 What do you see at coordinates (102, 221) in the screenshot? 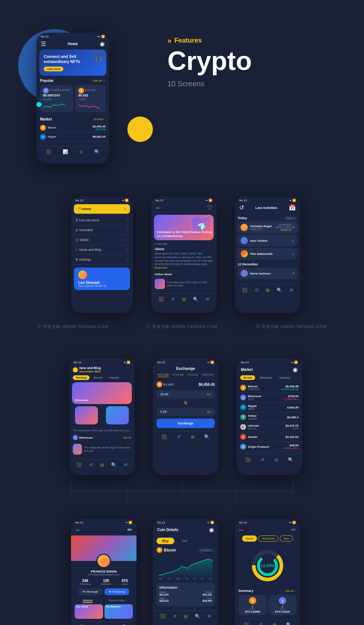
I see `list-coin-menu-item: ☰ List coin price›` at bounding box center [102, 221].